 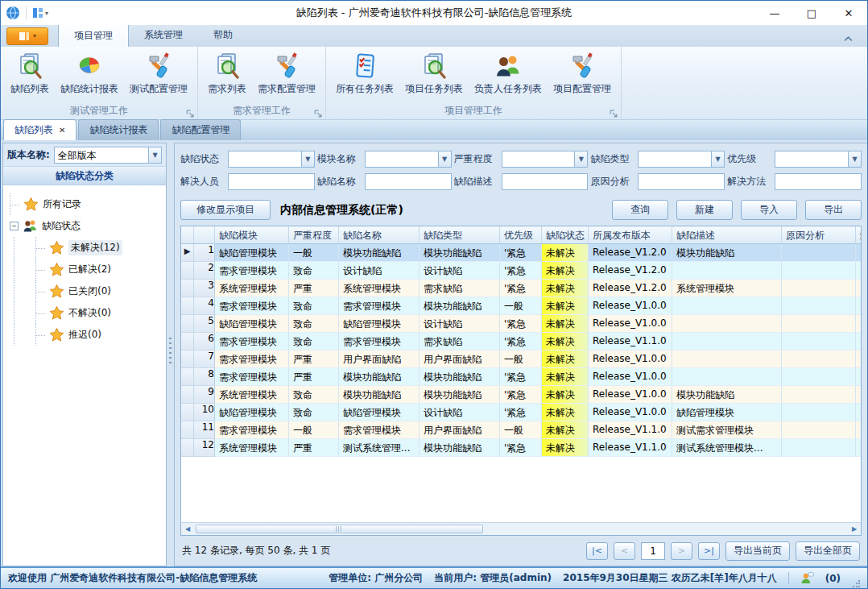 I want to click on minimize-button: —, so click(x=775, y=13).